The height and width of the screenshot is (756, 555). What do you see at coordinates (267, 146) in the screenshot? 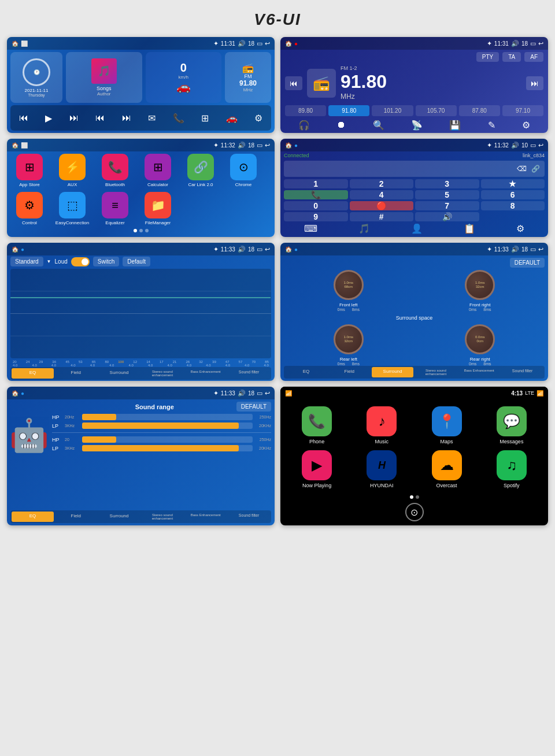
I see `back-icon-apps: ↩` at bounding box center [267, 146].